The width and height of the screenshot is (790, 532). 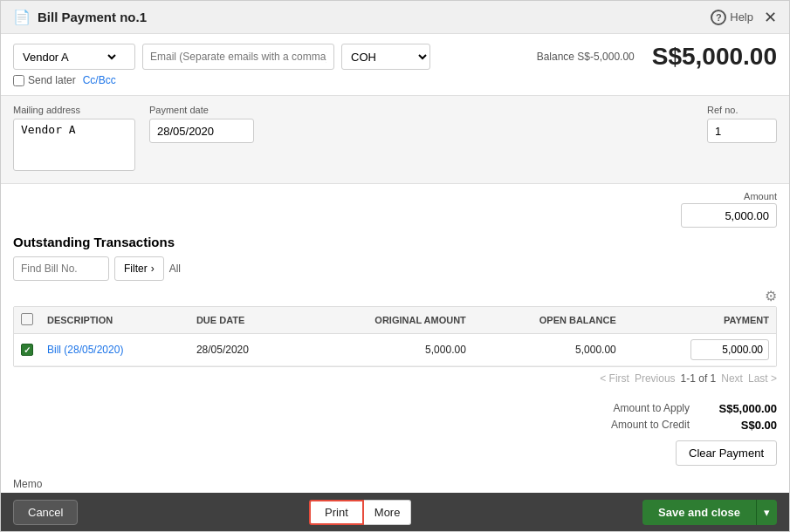 What do you see at coordinates (45, 80) in the screenshot?
I see `send-later-wrap: Send later` at bounding box center [45, 80].